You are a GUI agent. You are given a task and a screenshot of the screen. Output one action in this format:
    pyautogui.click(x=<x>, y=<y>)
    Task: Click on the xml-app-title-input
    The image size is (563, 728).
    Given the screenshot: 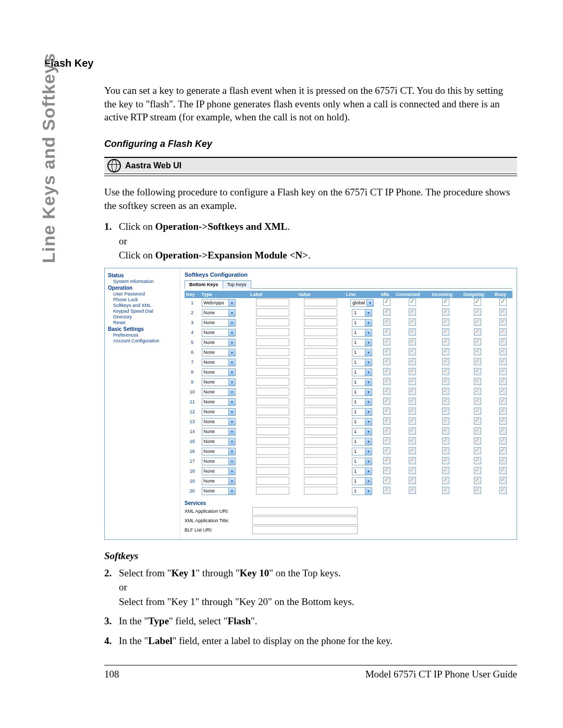 What is the action you would take?
    pyautogui.click(x=305, y=521)
    